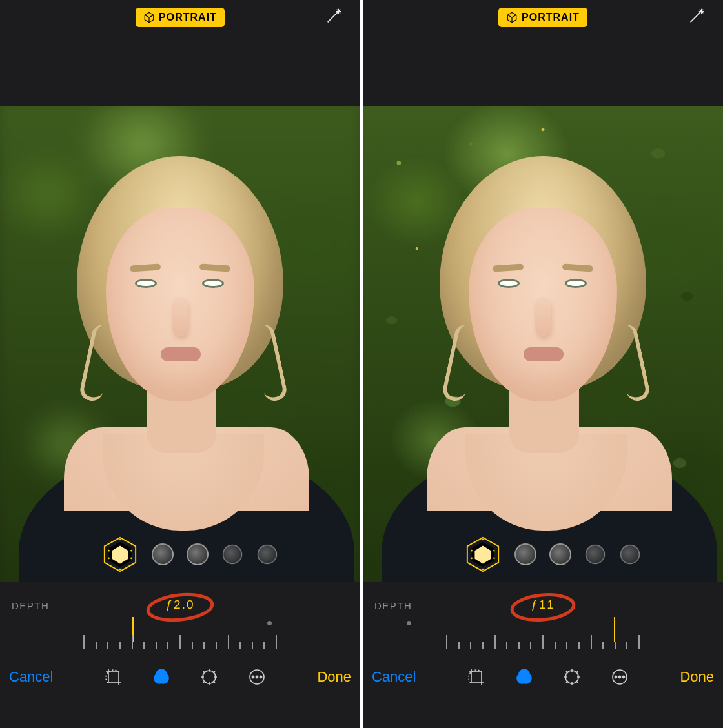 This screenshot has width=723, height=728. I want to click on f-stop-value: ƒ11, so click(543, 605).